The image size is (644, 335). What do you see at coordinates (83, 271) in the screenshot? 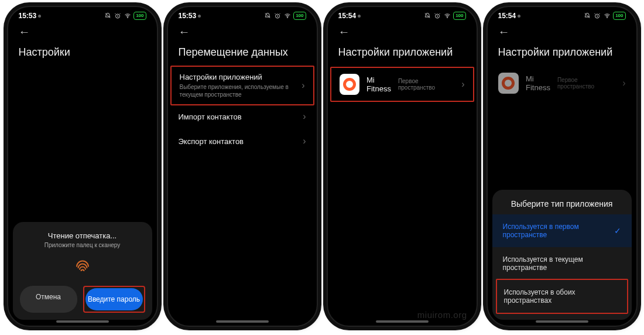
I see `fingerprint-sheet: Чтение отпечатка... Приложите палец к ск…` at bounding box center [83, 271].